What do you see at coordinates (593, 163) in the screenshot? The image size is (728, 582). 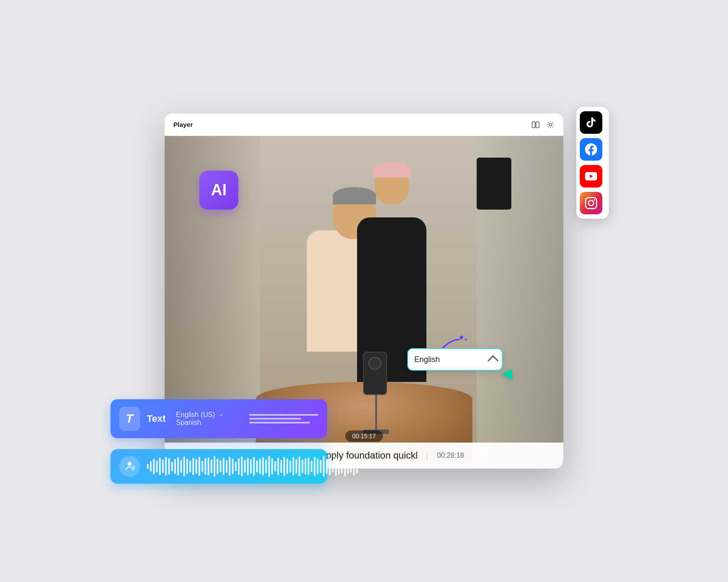 I see `social-panel` at bounding box center [593, 163].